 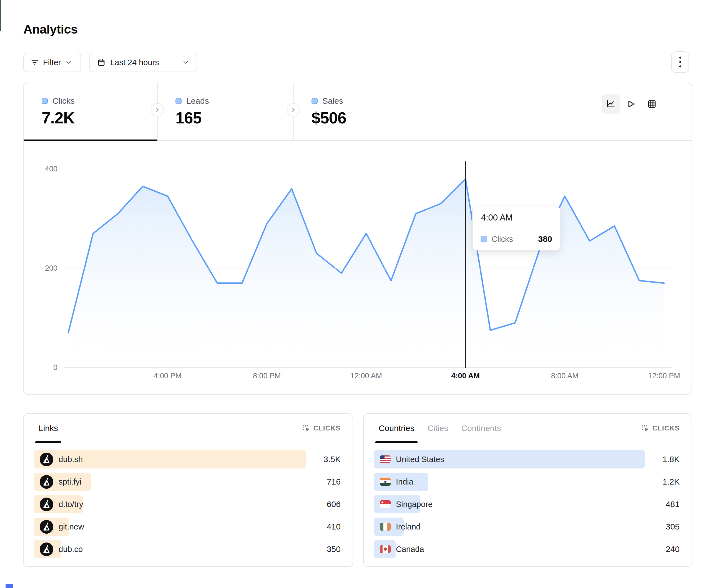 I want to click on tab-clicks: Clicks 7.2K, so click(x=91, y=112).